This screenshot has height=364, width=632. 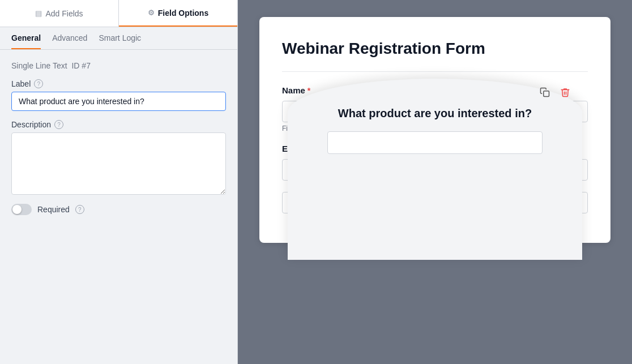 I want to click on field-type-label: Single Line Text ID #7, so click(x=119, y=66).